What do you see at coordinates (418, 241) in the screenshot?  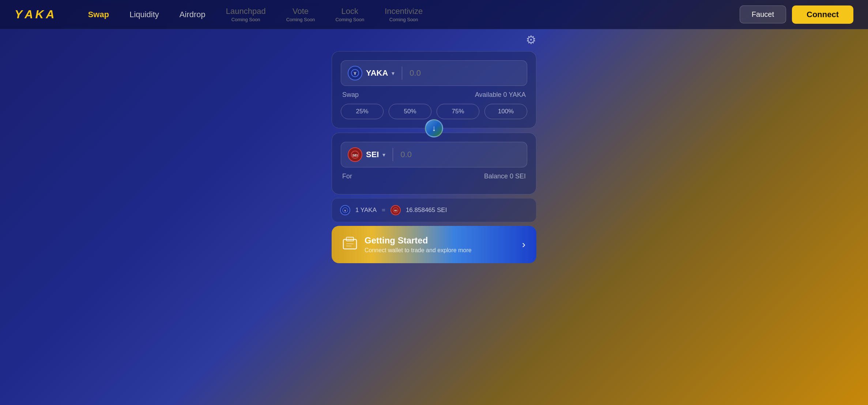 I see `getting-started-title: Getting Started` at bounding box center [418, 241].